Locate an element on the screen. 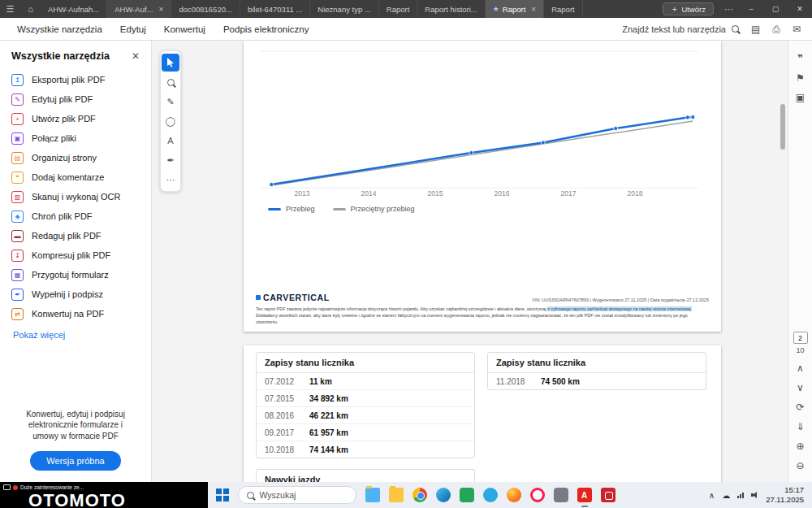  tool-add-comments: ❝Dodaj komentarze is located at coordinates (76, 177).